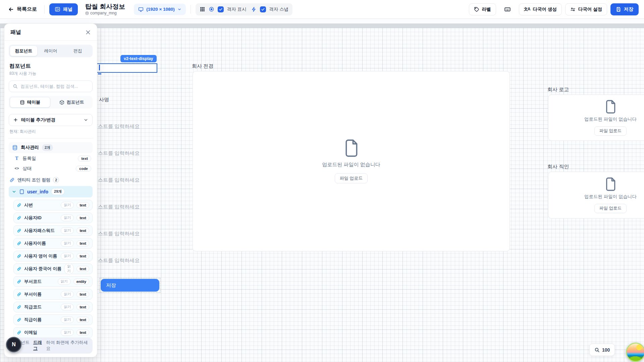 Image resolution: width=644 pixels, height=362 pixels. What do you see at coordinates (51, 147) in the screenshot?
I see `table-group-header: 회사관리 2개` at bounding box center [51, 147].